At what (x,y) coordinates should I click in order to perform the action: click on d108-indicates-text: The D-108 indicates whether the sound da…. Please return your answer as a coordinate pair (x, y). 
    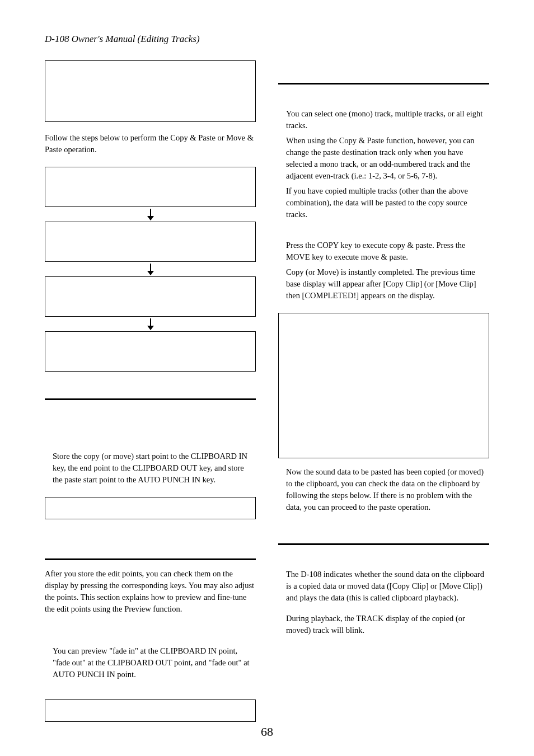
    Looking at the image, I should click on (384, 586).